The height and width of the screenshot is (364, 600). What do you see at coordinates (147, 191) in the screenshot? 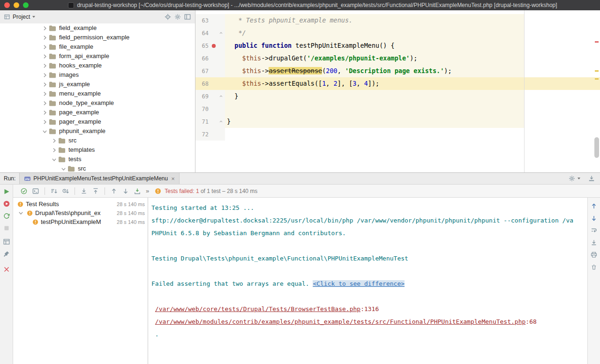
I see `more-actions-button: »` at bounding box center [147, 191].